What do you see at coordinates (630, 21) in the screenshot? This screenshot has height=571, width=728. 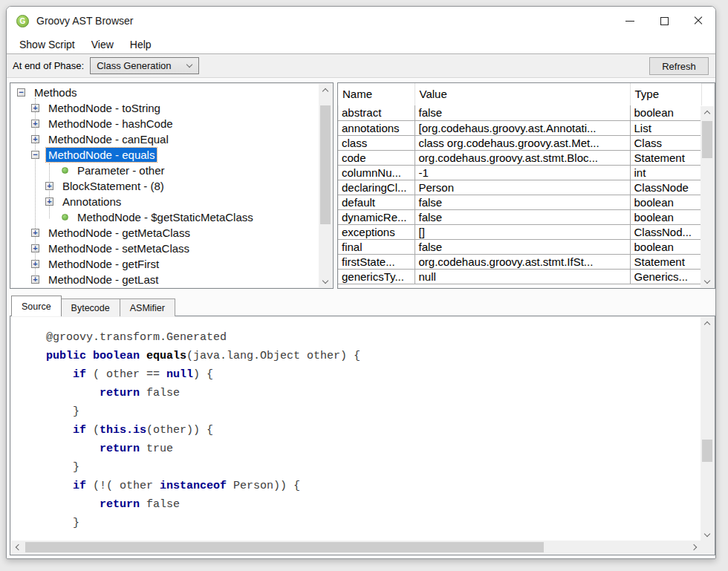 I see `minimize-button` at bounding box center [630, 21].